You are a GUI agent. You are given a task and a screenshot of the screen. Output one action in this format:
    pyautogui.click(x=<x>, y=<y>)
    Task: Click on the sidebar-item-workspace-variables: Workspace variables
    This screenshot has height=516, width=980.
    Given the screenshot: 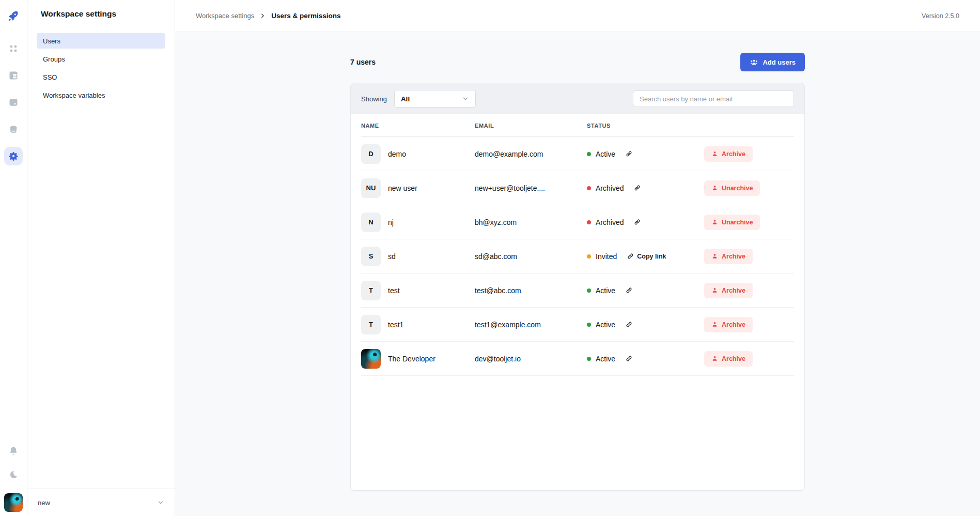 What is the action you would take?
    pyautogui.click(x=101, y=95)
    